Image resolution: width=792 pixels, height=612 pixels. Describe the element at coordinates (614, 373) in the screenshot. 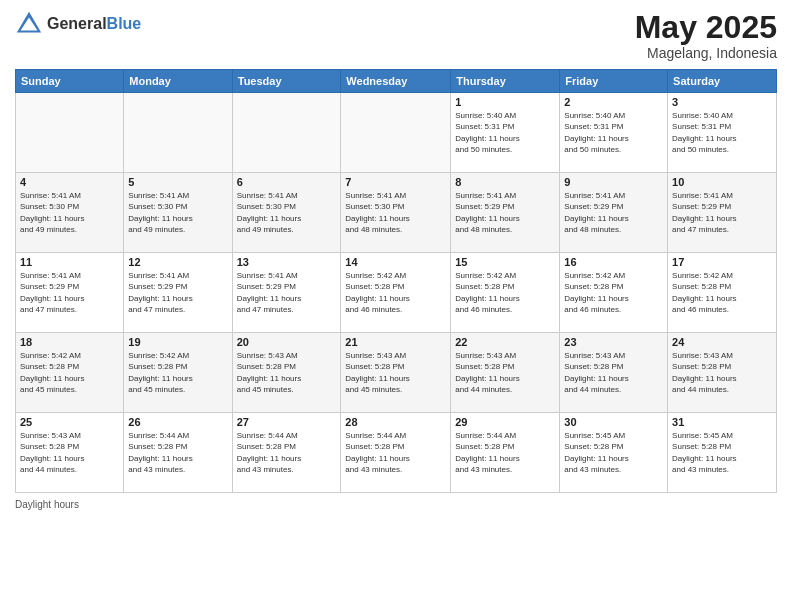

I see `table-row: 23Sunrise: 5:43 AM Sunset: 5:28 PM Dayli…` at that location.